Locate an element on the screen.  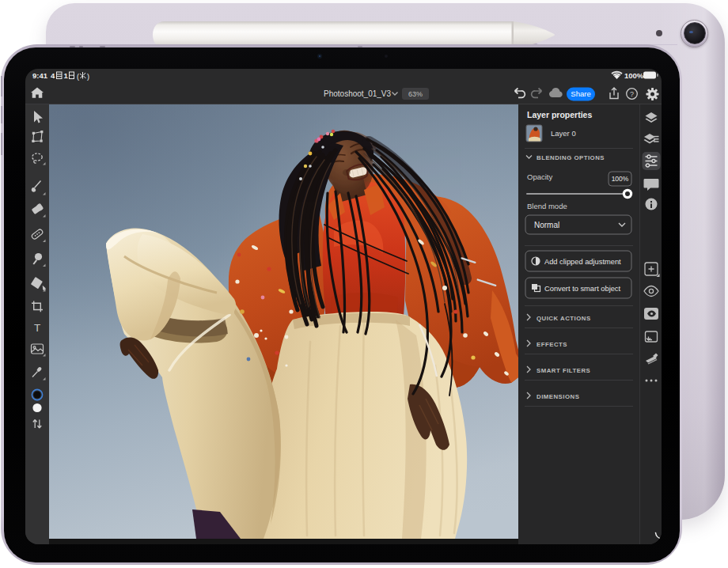
svg-text: Add clipped adjustment is located at coordinates (582, 262).